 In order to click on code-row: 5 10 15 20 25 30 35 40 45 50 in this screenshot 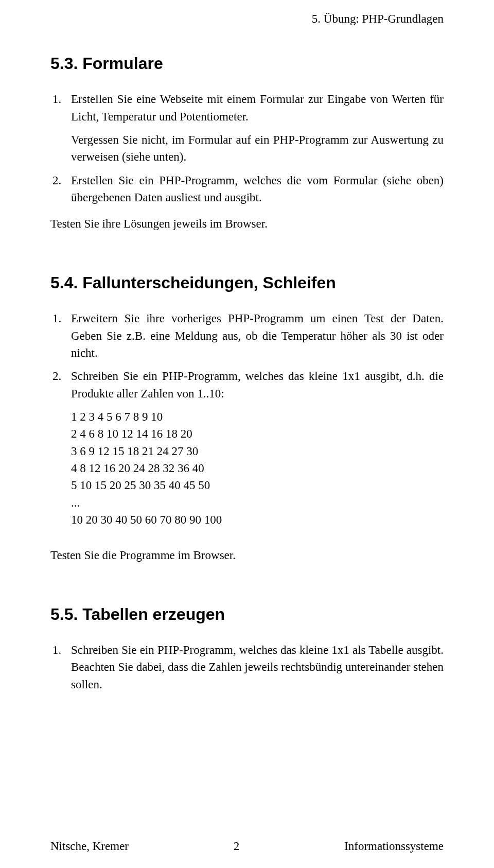, I will do `click(257, 485)`.